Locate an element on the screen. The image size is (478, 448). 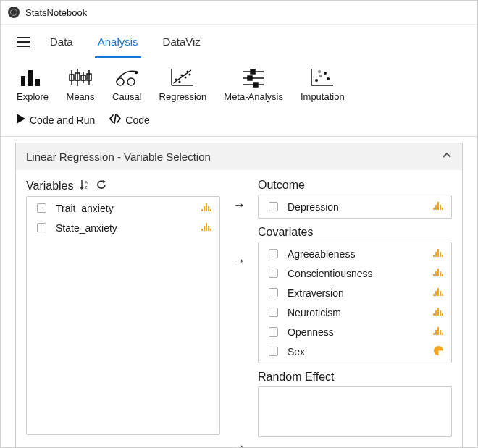
list-item: State_anxiety is located at coordinates (123, 227).